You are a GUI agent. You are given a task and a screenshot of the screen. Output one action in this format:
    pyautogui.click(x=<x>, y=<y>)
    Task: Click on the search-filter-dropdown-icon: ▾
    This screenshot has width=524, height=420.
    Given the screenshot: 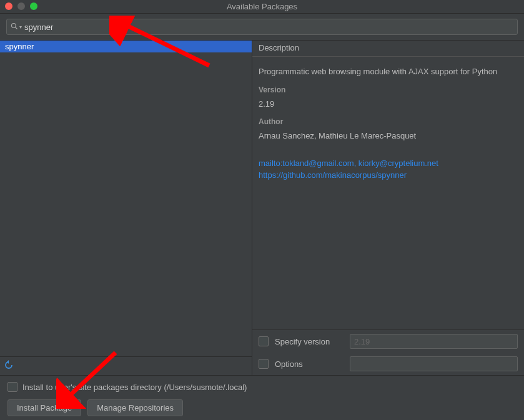 What is the action you would take?
    pyautogui.click(x=21, y=27)
    